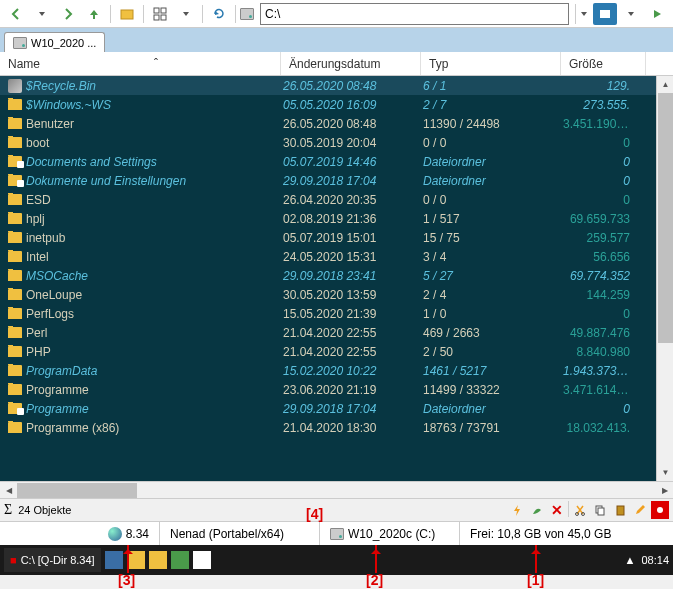 The height and width of the screenshot is (589, 673). What do you see at coordinates (345, 428) in the screenshot?
I see `cell-date: 21.04.2020 18:30` at bounding box center [345, 428].